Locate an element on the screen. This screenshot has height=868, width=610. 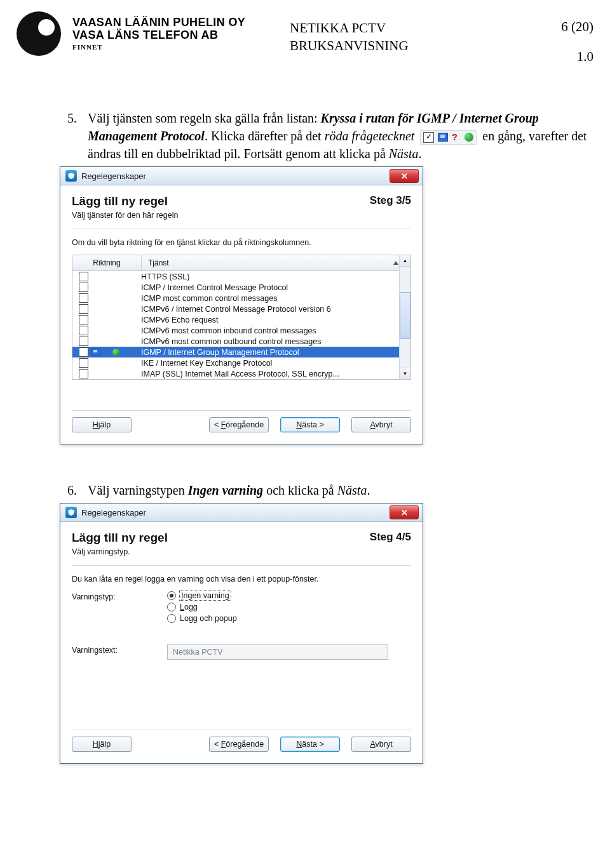
radio-group-warning-type: Ingen varningLoggLogg och popup is located at coordinates (202, 607).